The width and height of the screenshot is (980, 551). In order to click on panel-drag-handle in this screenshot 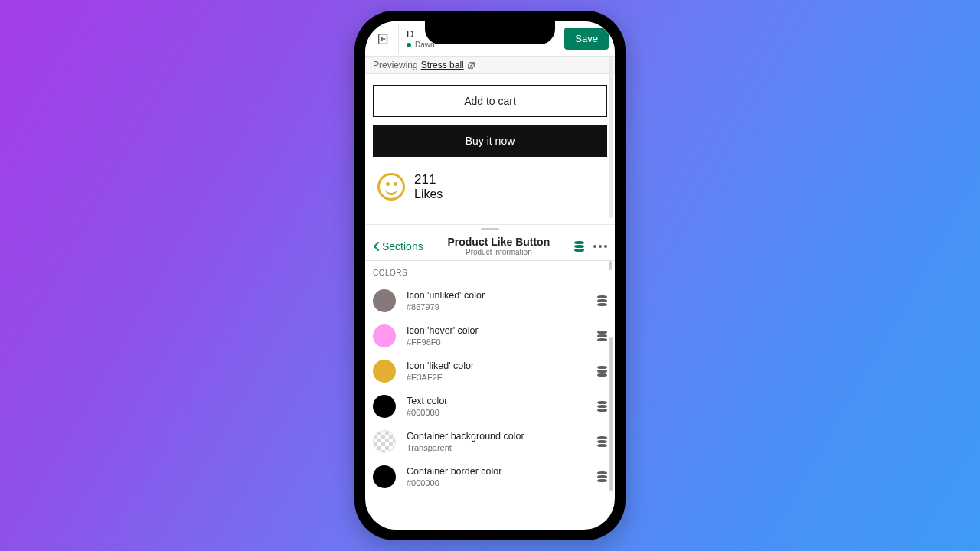, I will do `click(490, 229)`.